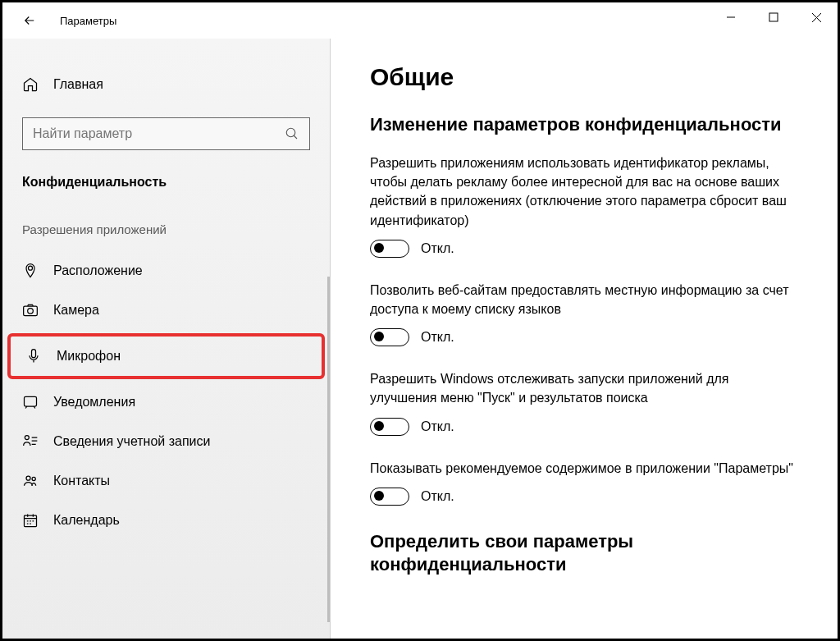  Describe the element at coordinates (583, 388) in the screenshot. I see `setting-text: Разрешить Windows отслеживать запуски пр…` at that location.